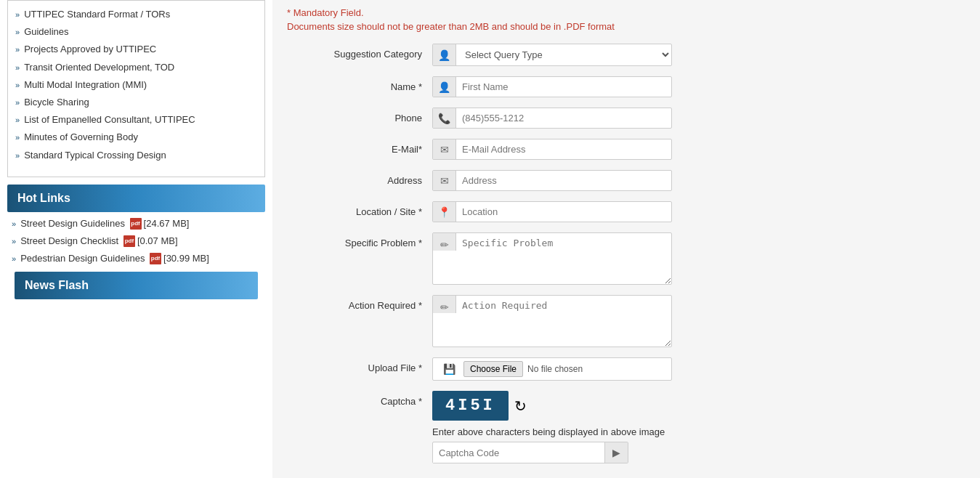  Describe the element at coordinates (626, 13) in the screenshot. I see `mandatory-notice: * Mandatory Field.` at that location.